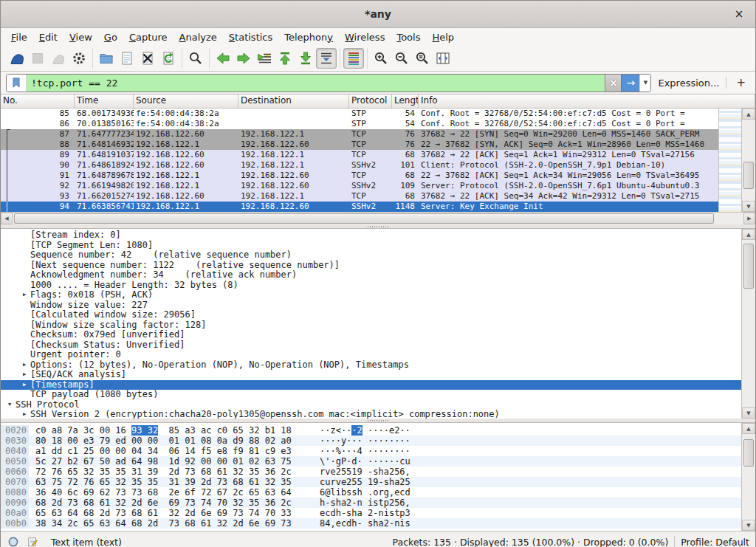 This screenshot has height=547, width=756. I want to click on packet-row-90: 9071.648618924192.168.122.60192.168.122.…, so click(360, 165).